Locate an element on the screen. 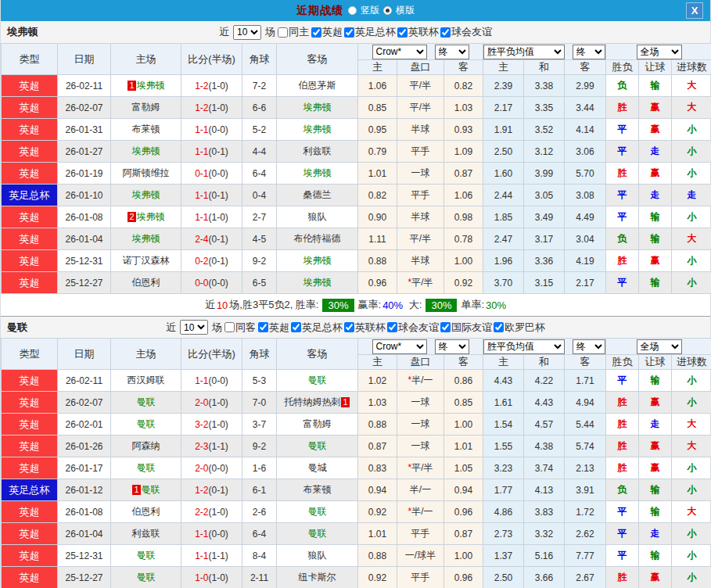 Image resolution: width=711 pixels, height=588 pixels. vertical-layout-radio is located at coordinates (352, 11).